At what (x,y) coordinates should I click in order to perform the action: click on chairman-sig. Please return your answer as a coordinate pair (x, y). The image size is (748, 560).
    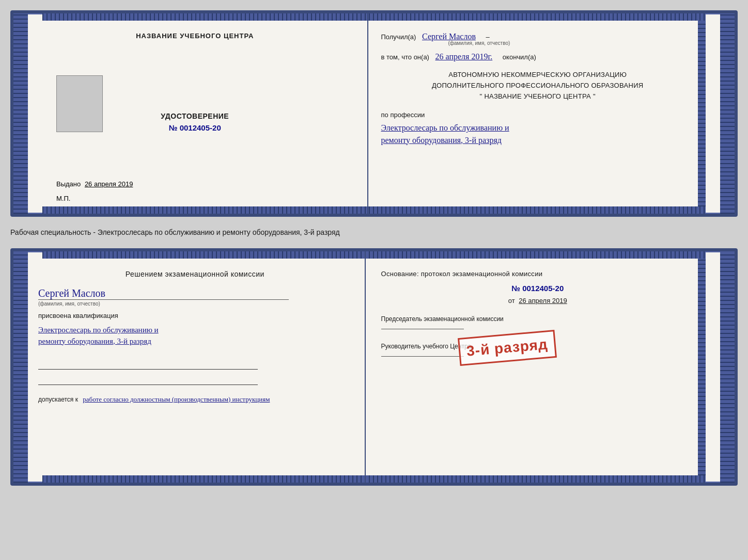
    Looking at the image, I should click on (538, 329).